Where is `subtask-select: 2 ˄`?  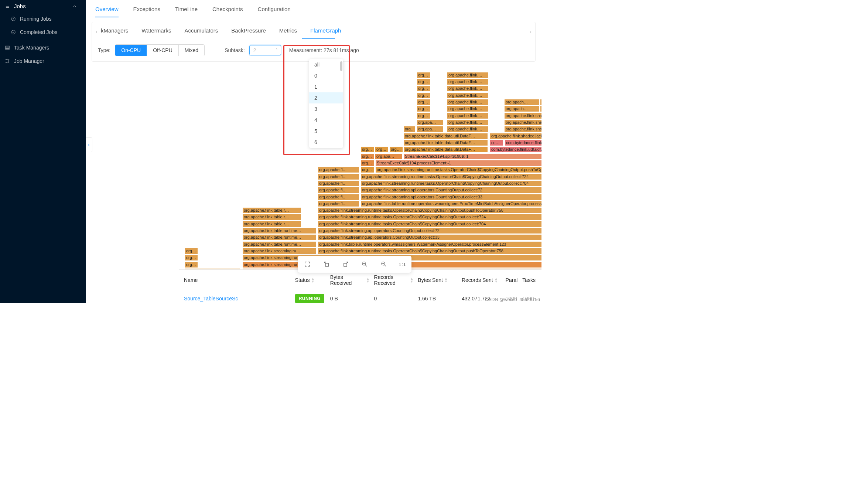 subtask-select: 2 ˄ is located at coordinates (265, 50).